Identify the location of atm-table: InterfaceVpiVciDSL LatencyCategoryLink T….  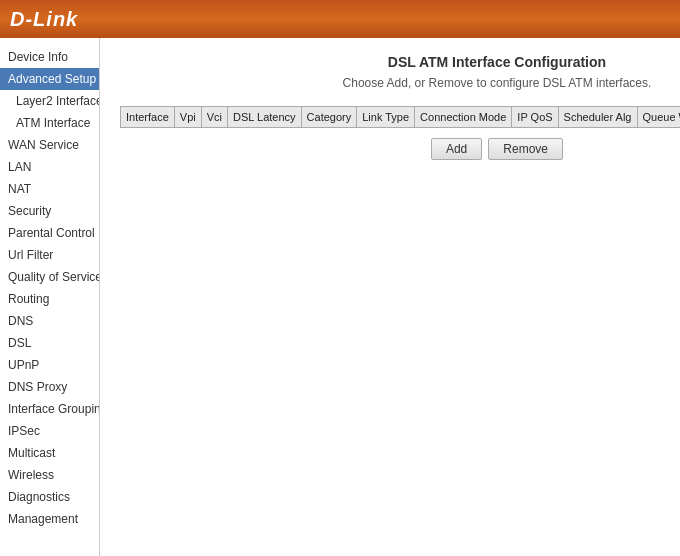
(400, 117).